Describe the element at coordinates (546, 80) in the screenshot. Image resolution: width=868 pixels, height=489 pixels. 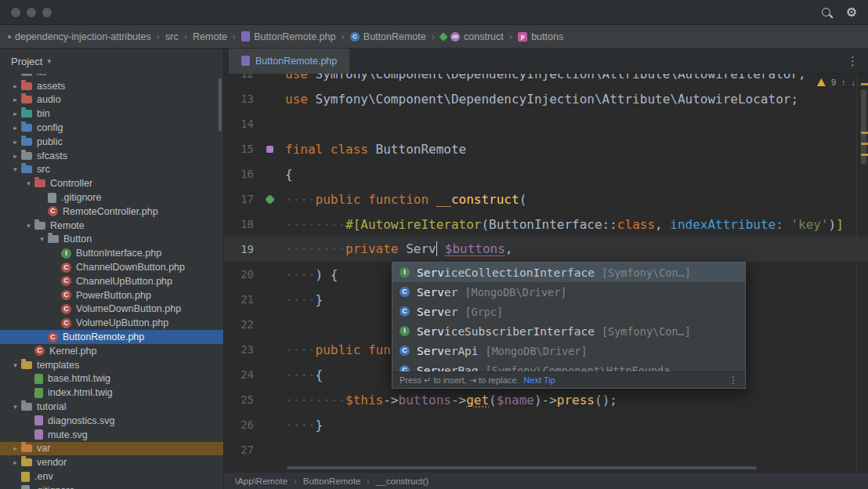
I see `code-line-12: 12use Symfony\Component\DependencyInject…` at that location.